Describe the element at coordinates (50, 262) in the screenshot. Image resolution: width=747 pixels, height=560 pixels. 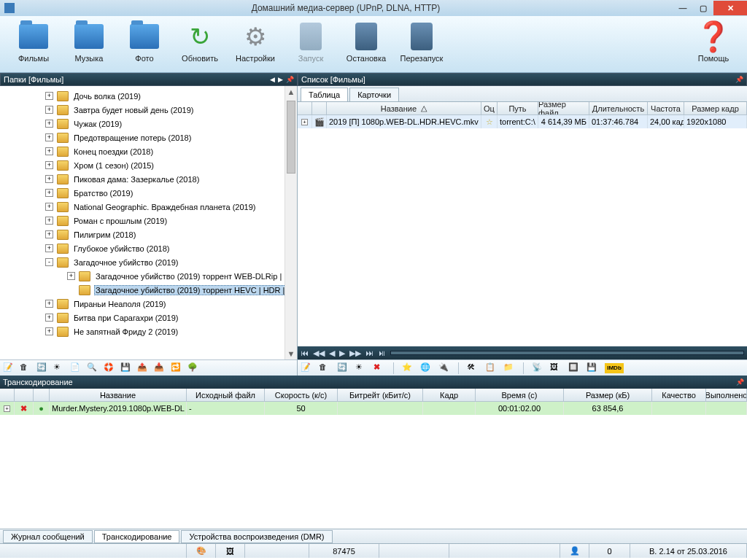
I see `expander-icon: -` at that location.